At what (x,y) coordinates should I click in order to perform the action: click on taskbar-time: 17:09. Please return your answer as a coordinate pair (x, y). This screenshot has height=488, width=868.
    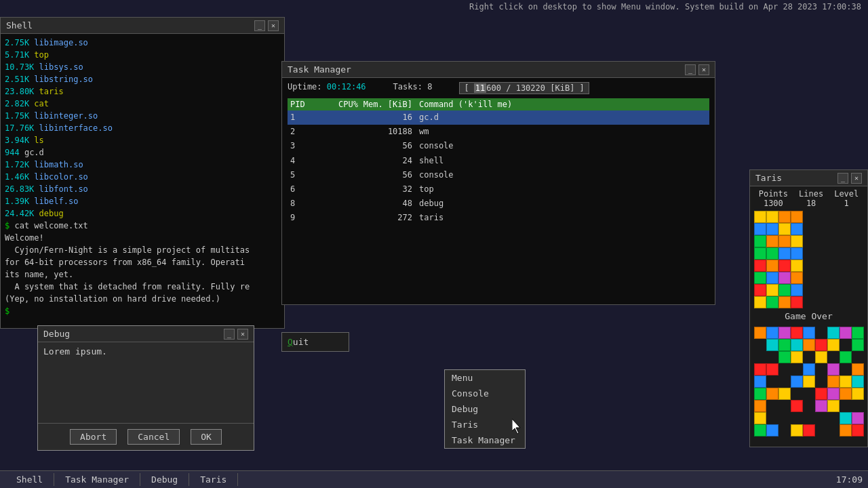
    Looking at the image, I should click on (849, 480).